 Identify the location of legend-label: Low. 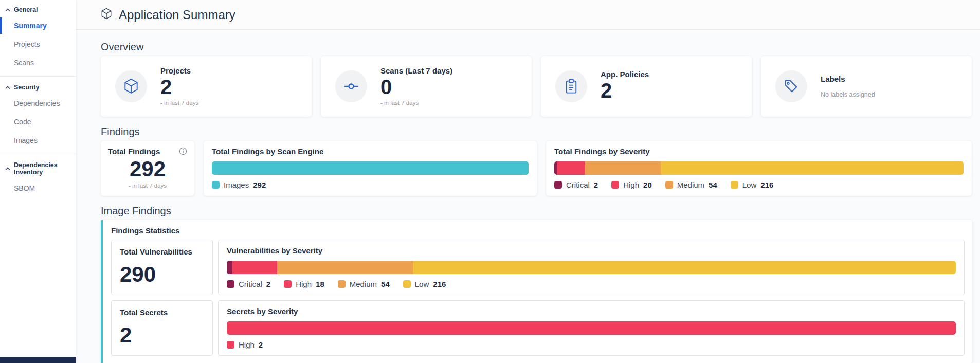
(422, 284).